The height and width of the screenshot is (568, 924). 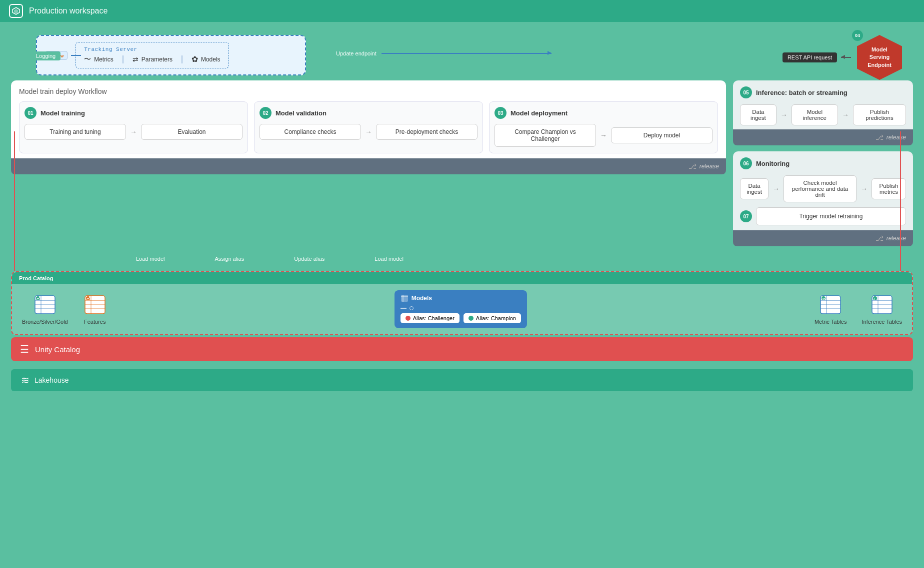 What do you see at coordinates (408, 318) in the screenshot?
I see `challenger-dot` at bounding box center [408, 318].